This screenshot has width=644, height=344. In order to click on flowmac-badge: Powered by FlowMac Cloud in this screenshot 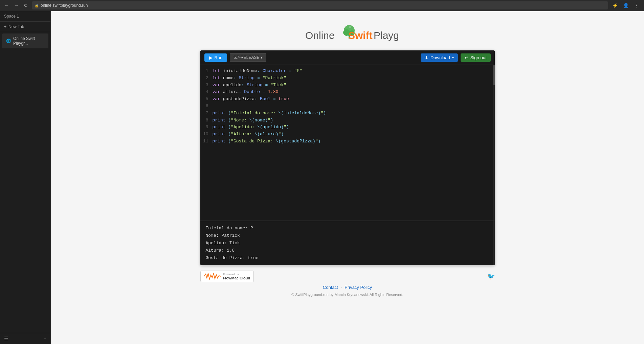, I will do `click(227, 276)`.